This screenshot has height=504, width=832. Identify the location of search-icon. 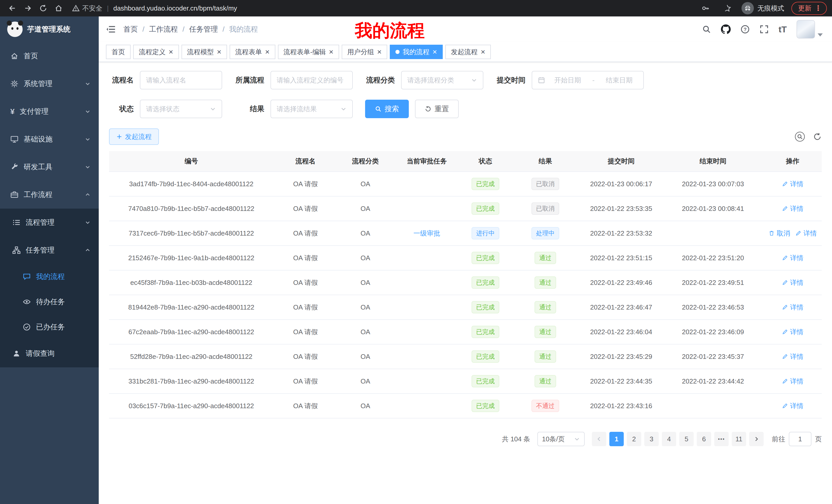
(706, 29).